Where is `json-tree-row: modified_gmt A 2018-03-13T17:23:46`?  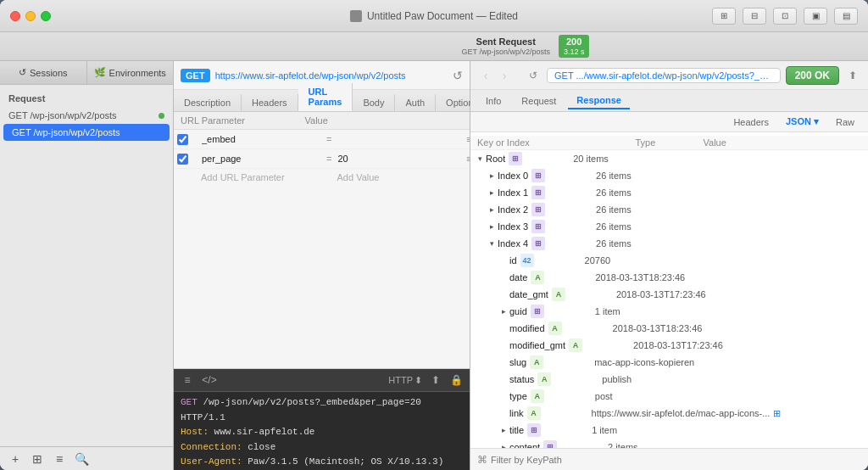
json-tree-row: modified_gmt A 2018-03-13T17:23:46 is located at coordinates (670, 345).